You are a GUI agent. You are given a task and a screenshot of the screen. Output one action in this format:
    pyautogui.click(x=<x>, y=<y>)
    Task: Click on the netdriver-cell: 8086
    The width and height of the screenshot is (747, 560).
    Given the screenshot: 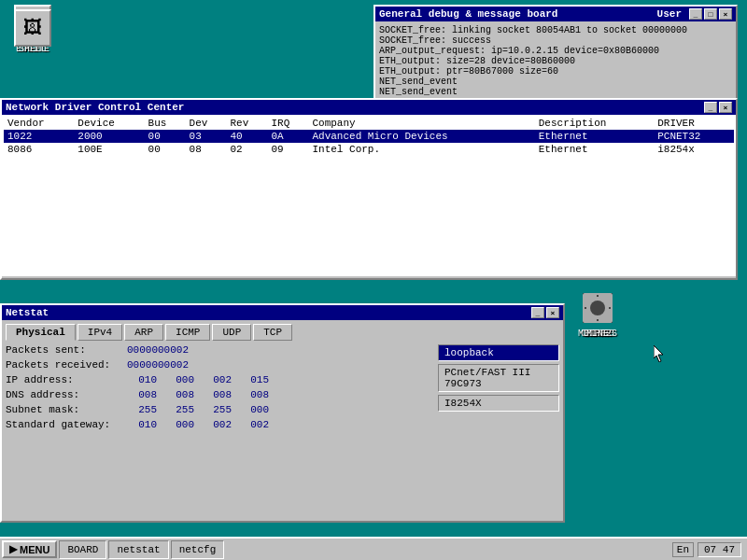 What is the action you would take?
    pyautogui.click(x=39, y=149)
    